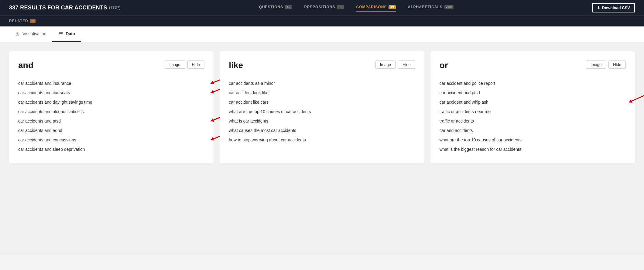 This screenshot has width=644, height=270. What do you see at coordinates (111, 150) in the screenshot?
I see `list-item: car accidents and sleep deprivation` at bounding box center [111, 150].